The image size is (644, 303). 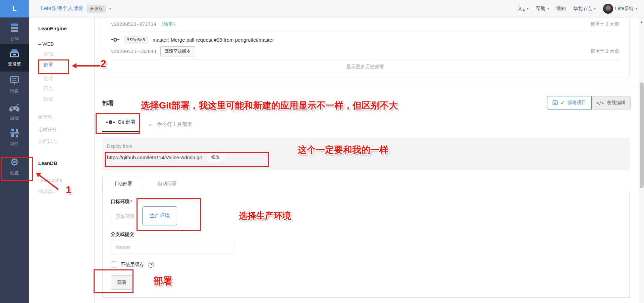 I want to click on env-staging-button: 预备环境, so click(x=125, y=216).